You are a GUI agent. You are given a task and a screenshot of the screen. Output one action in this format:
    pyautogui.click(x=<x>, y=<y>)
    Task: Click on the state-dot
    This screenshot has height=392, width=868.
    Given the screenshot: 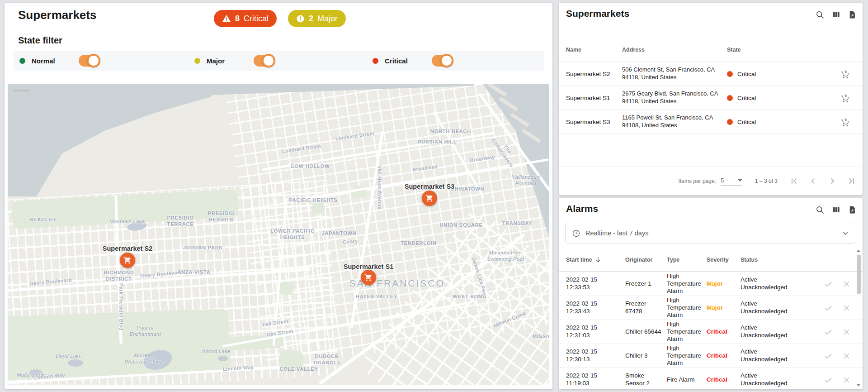 What is the action you would take?
    pyautogui.click(x=730, y=122)
    